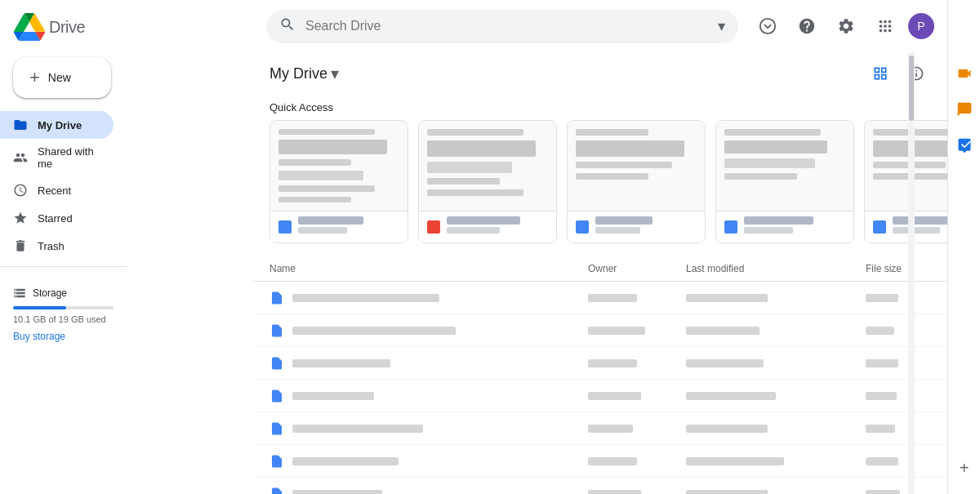 Image resolution: width=980 pixels, height=494 pixels. I want to click on sidebar-item-my-drive: My Drive, so click(57, 125).